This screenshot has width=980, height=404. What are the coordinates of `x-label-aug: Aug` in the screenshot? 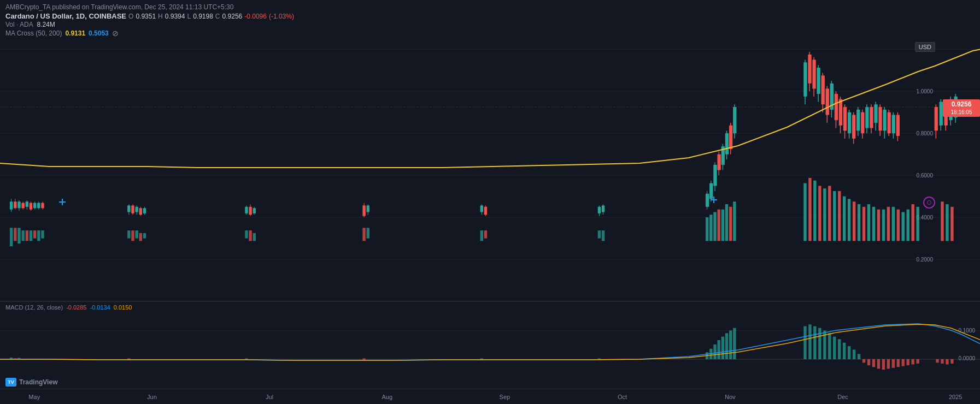 It's located at (387, 397).